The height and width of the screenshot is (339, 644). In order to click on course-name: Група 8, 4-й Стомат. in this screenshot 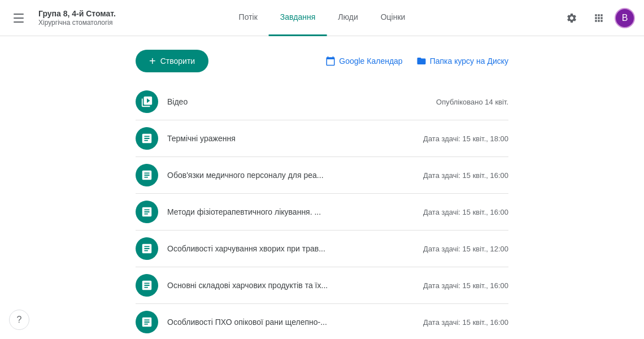, I will do `click(77, 14)`.